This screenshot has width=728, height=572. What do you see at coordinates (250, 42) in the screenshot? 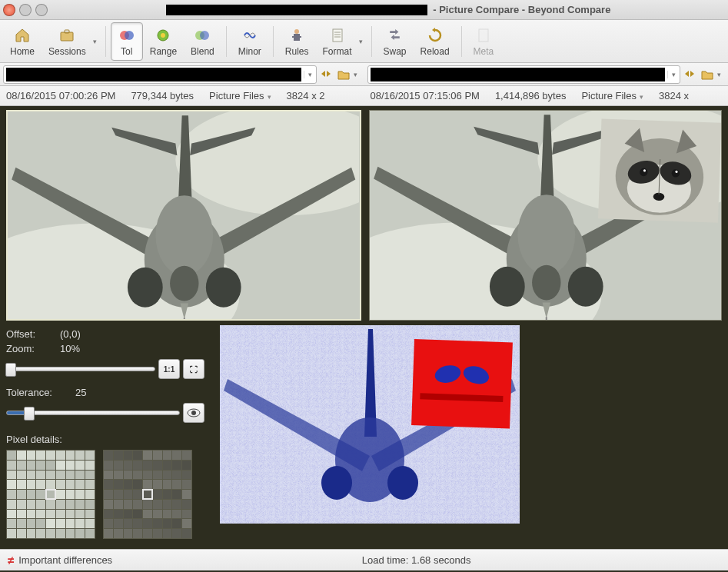
I see `minor-button: Minor` at bounding box center [250, 42].